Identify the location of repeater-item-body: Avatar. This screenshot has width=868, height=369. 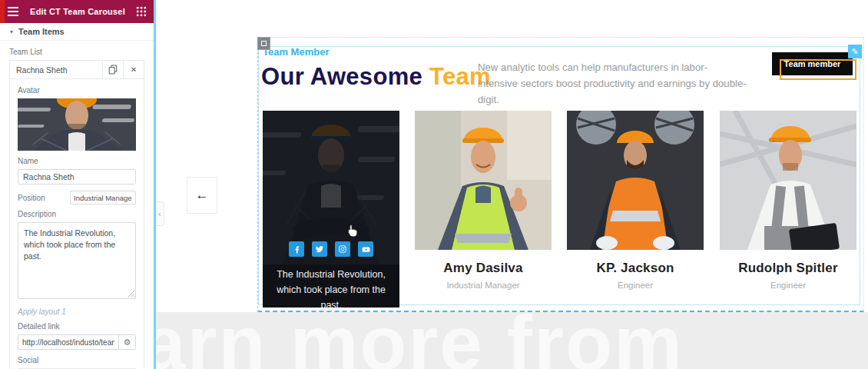
(77, 224).